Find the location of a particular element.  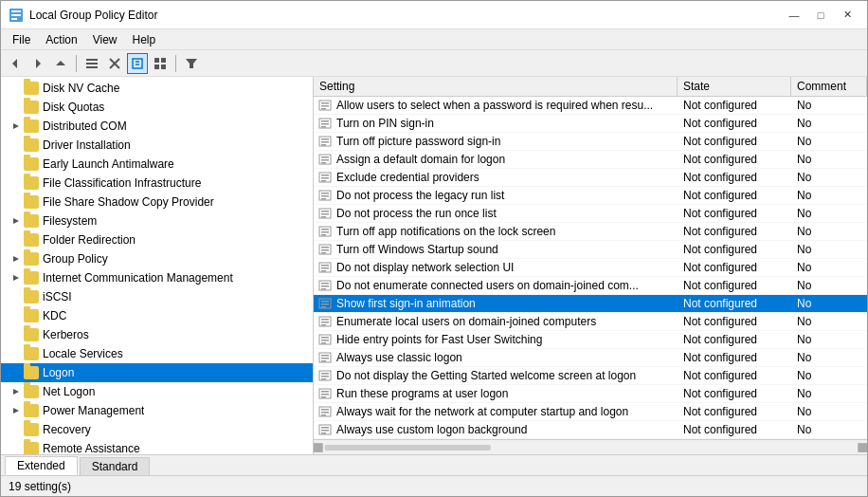

list-row: Turn on PIN sign-inNot configuredNo is located at coordinates (590, 123).